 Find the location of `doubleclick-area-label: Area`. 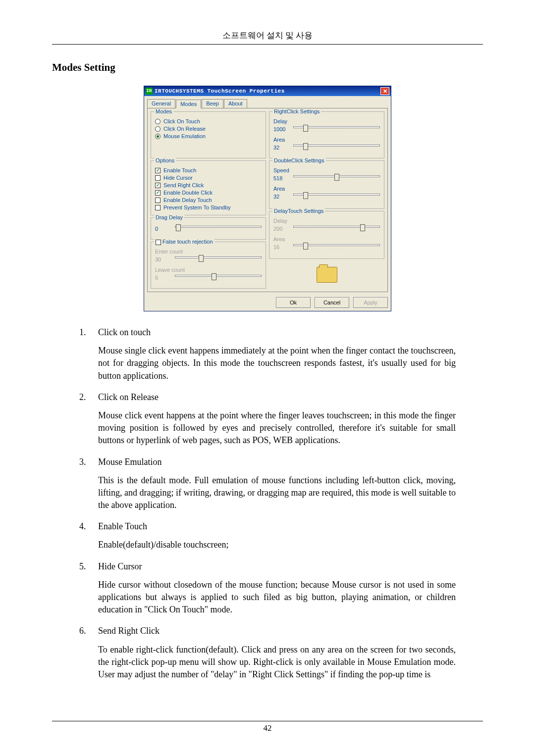

doubleclick-area-label: Area is located at coordinates (327, 189).